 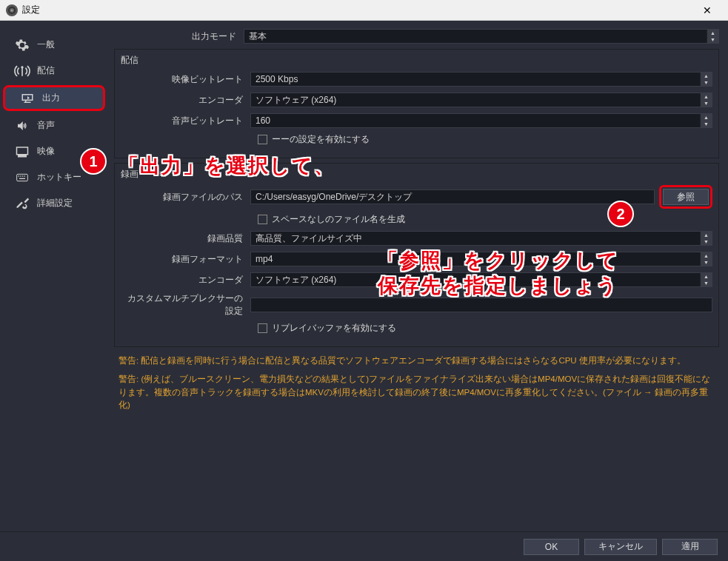 What do you see at coordinates (185, 238) in the screenshot?
I see `recording-quality-label: 録画品質` at bounding box center [185, 238].